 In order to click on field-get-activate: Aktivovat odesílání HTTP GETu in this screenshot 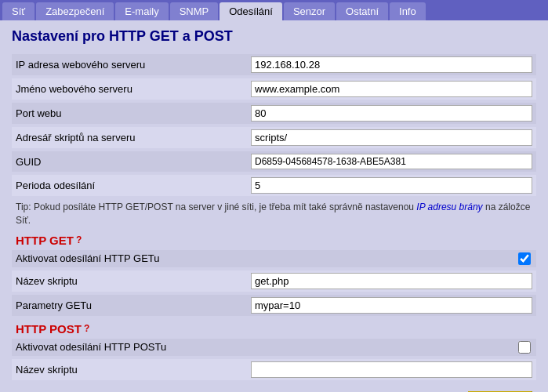, I will do `click(274, 259)`.